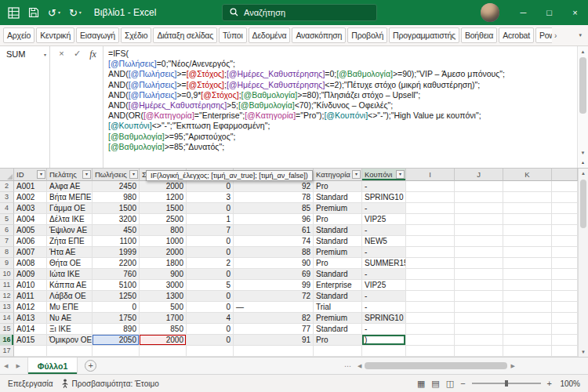 The width and height of the screenshot is (588, 392). What do you see at coordinates (479, 340) in the screenshot?
I see `cell-J16` at bounding box center [479, 340].